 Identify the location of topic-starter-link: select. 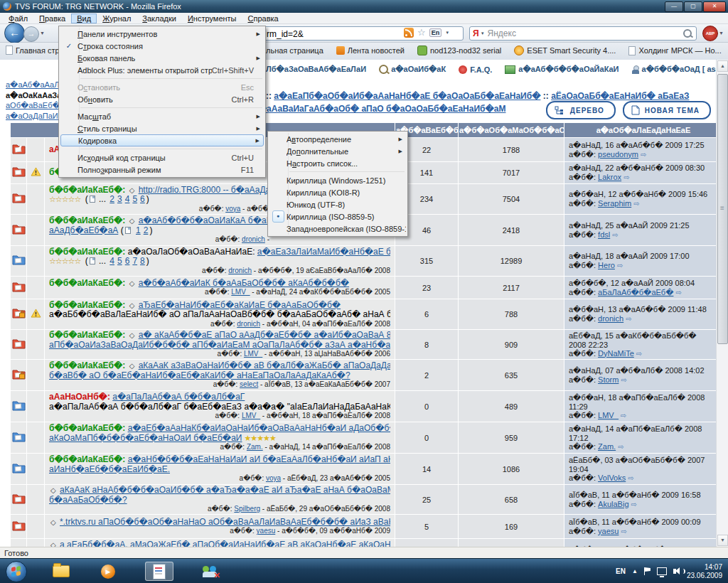
(249, 384).